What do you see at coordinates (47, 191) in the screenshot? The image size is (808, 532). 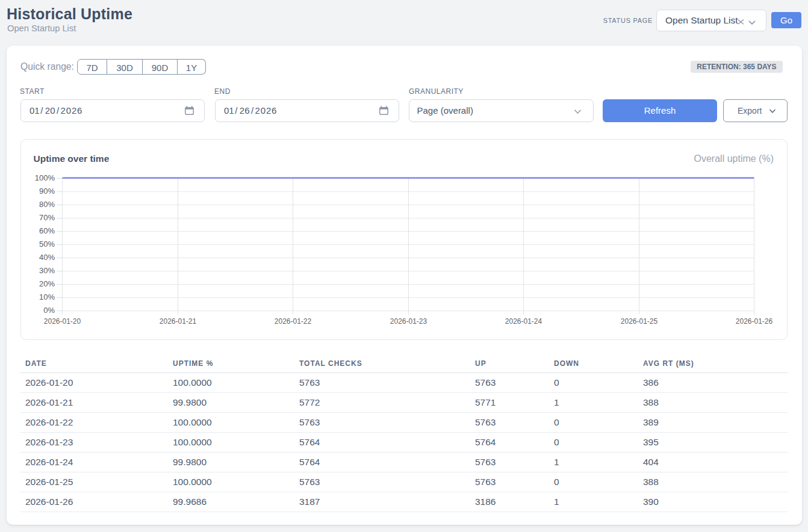 I see `svg-text: 90%` at bounding box center [47, 191].